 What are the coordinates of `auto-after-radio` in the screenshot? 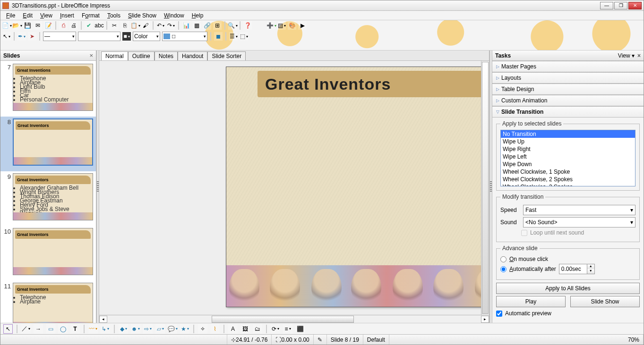 It's located at (504, 269).